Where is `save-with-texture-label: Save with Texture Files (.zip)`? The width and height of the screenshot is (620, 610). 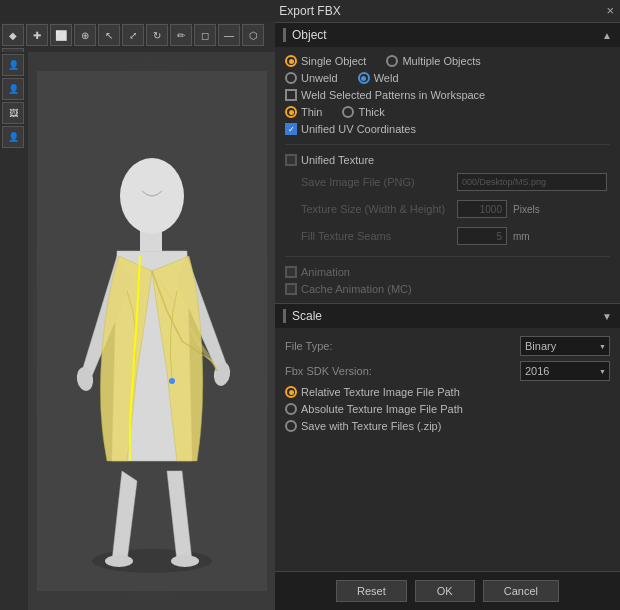 save-with-texture-label: Save with Texture Files (.zip) is located at coordinates (371, 426).